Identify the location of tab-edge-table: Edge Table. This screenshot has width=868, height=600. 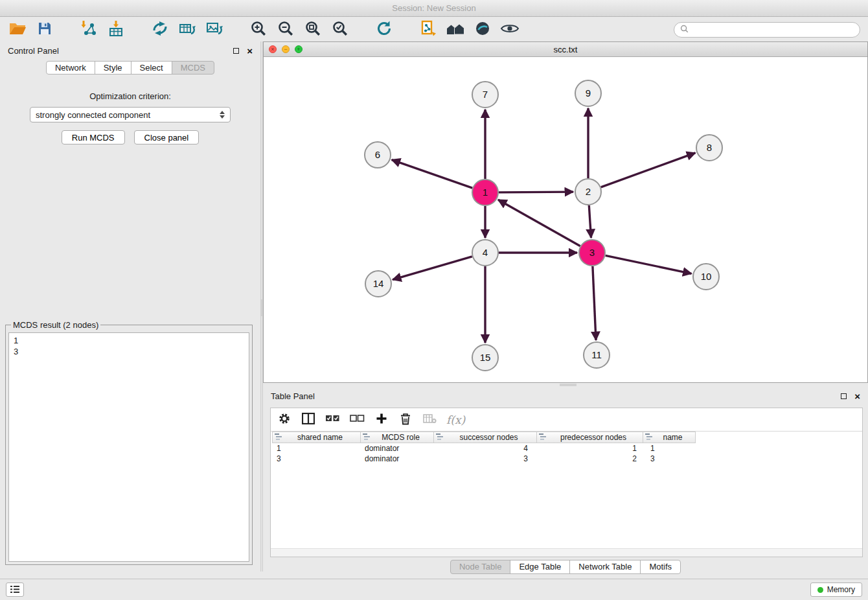
(540, 567).